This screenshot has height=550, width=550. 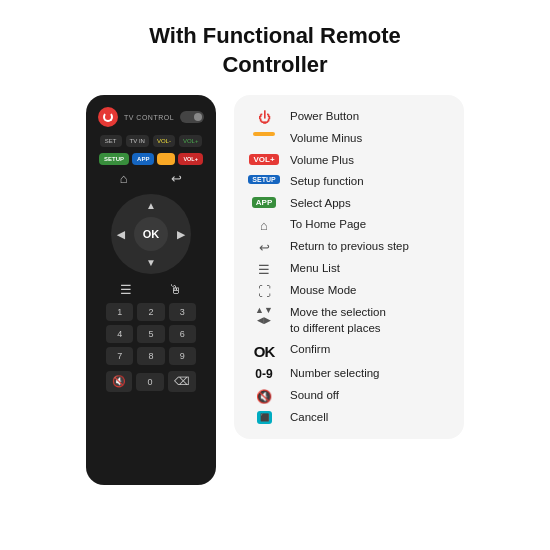 I want to click on numpad: 1 2 3 4 5 6 7 8 9, so click(x=151, y=334).